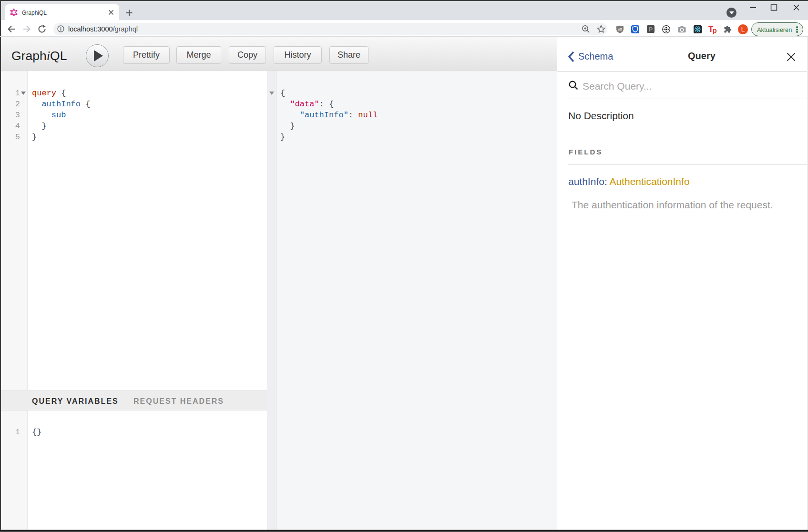  What do you see at coordinates (651, 30) in the screenshot?
I see `svg-text: P` at bounding box center [651, 30].